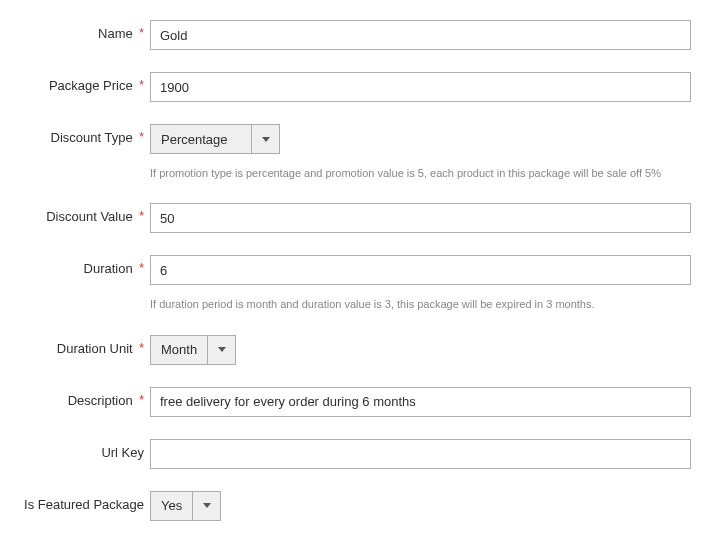  What do you see at coordinates (356, 172) in the screenshot?
I see `hint-row-discount-type: If promotion type is percentage and prom…` at bounding box center [356, 172].